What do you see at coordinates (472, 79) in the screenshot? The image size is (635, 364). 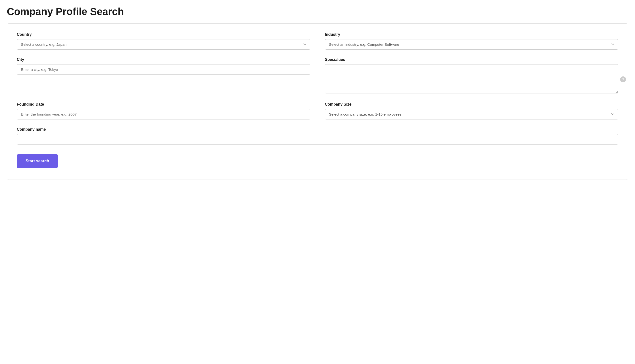 I see `specialties-textarea` at bounding box center [472, 79].